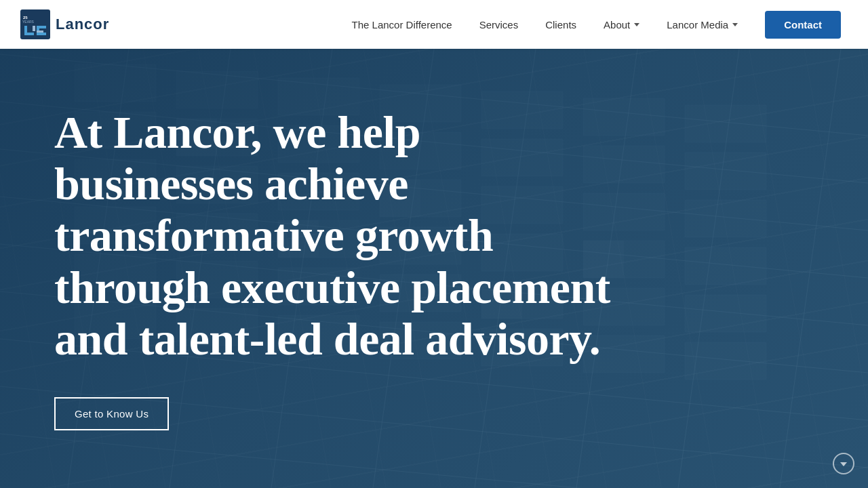 This screenshot has width=868, height=488. Describe the element at coordinates (637, 24) in the screenshot. I see `about-chevron-down-icon` at that location.